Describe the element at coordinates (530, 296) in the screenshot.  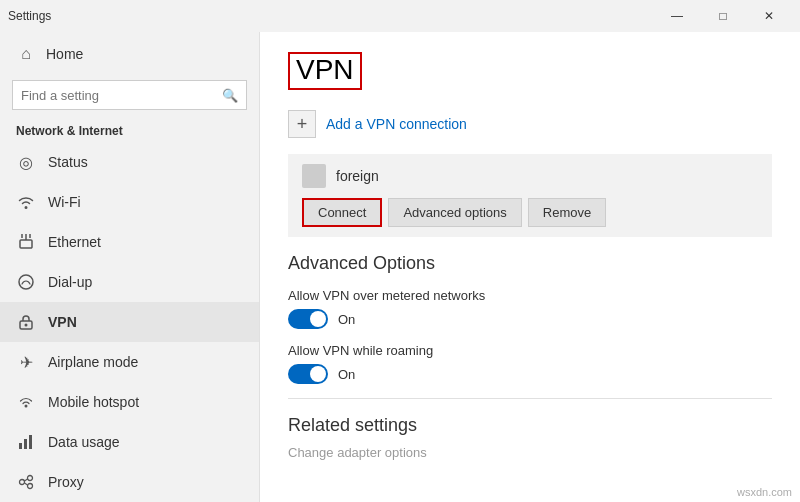
I see `option1-label: Allow VPN over metered networks` at that location.